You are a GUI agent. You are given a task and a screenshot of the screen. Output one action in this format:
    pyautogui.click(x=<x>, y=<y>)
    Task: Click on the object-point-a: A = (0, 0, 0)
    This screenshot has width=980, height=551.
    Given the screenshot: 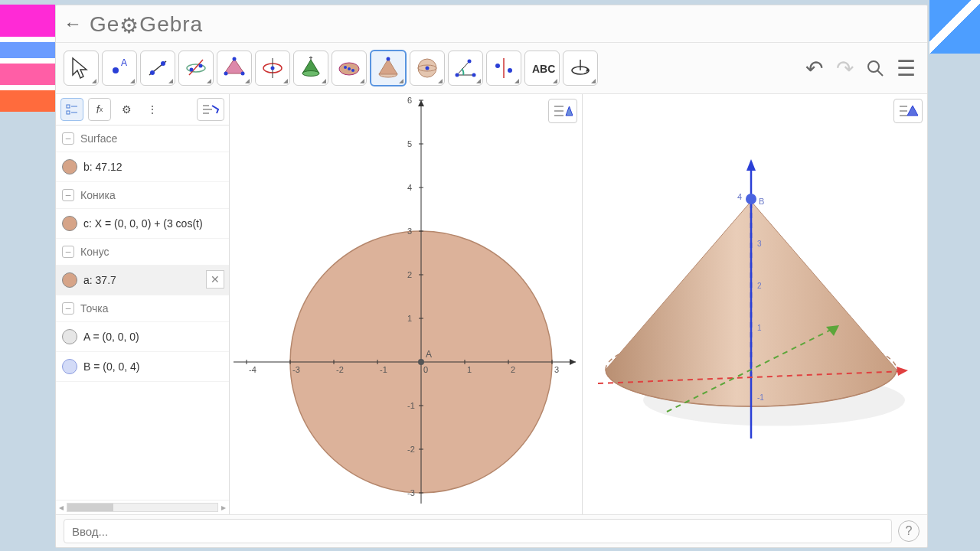 What is the action you would take?
    pyautogui.click(x=142, y=337)
    